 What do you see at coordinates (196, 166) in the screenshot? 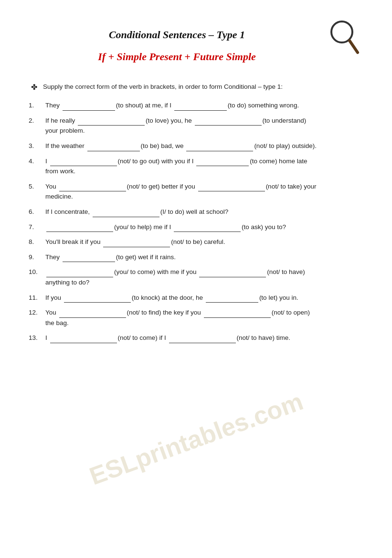
I see `exercise-item-4: 4. I (not/ to go out) with you if I (to …` at bounding box center [196, 166].